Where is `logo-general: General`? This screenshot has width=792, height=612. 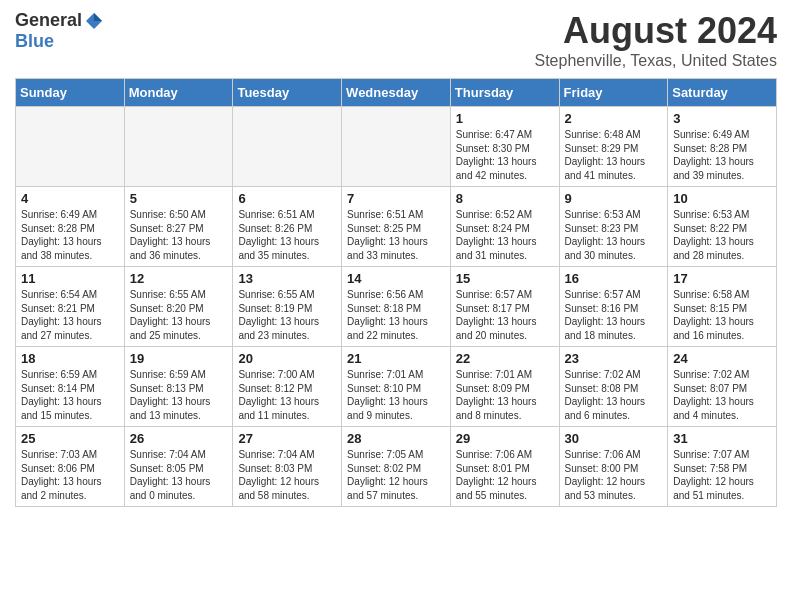
logo-general: General is located at coordinates (48, 20).